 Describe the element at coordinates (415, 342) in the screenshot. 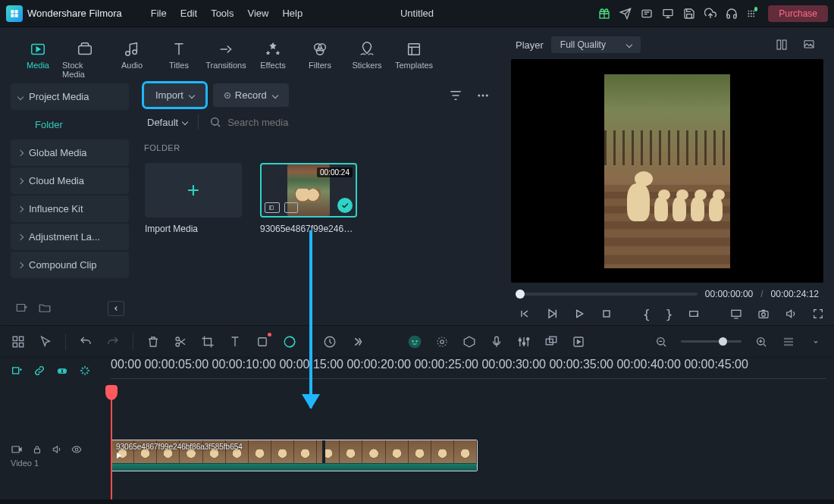

I see `ai-button` at that location.